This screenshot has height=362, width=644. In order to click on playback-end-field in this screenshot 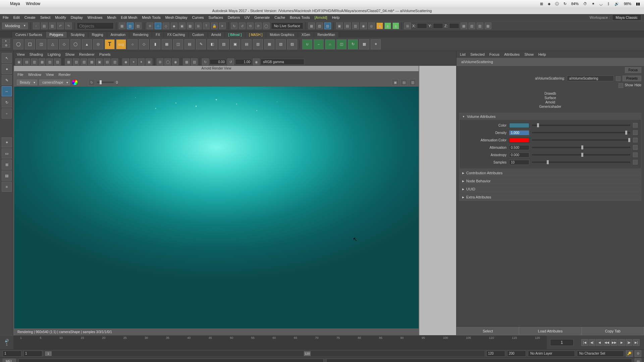, I will do `click(496, 354)`.